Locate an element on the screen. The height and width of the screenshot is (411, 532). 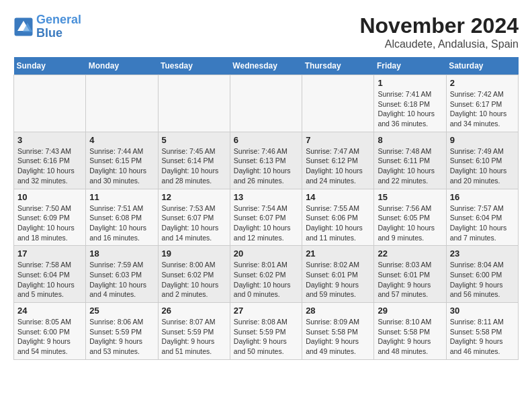
day-number: 12 is located at coordinates (194, 197).